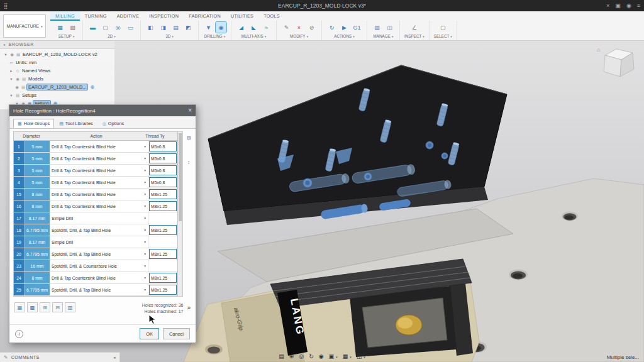  I want to click on app-grid-icon: ⣿, so click(6, 6).